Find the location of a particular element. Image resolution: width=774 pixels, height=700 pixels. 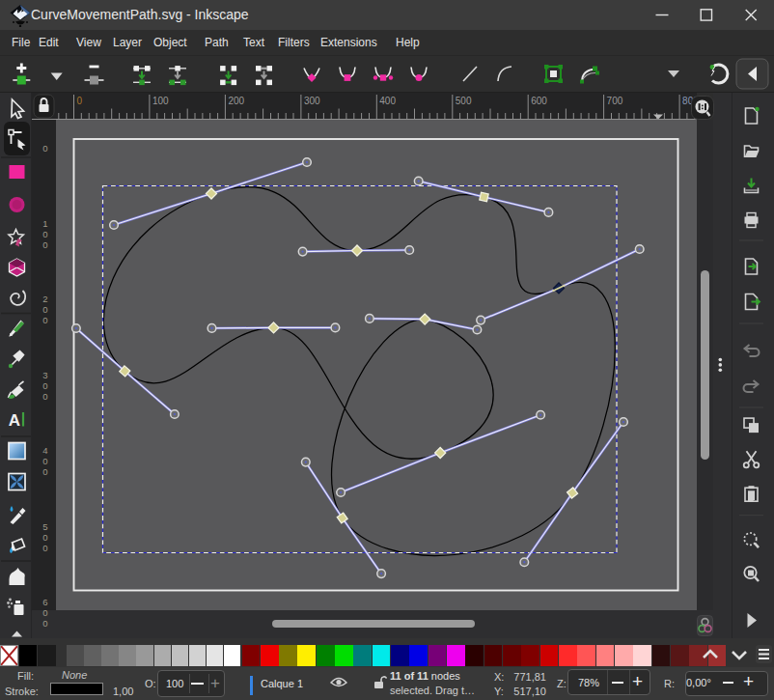

svg-text: A is located at coordinates (14, 421).